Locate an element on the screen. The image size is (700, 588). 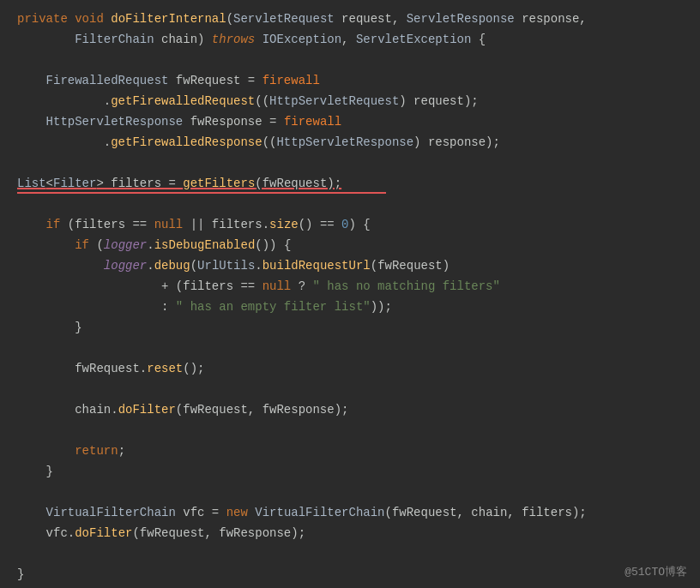
line-text-20: chain.doFilter(fwRequest, fwResponse); is located at coordinates (174, 410).